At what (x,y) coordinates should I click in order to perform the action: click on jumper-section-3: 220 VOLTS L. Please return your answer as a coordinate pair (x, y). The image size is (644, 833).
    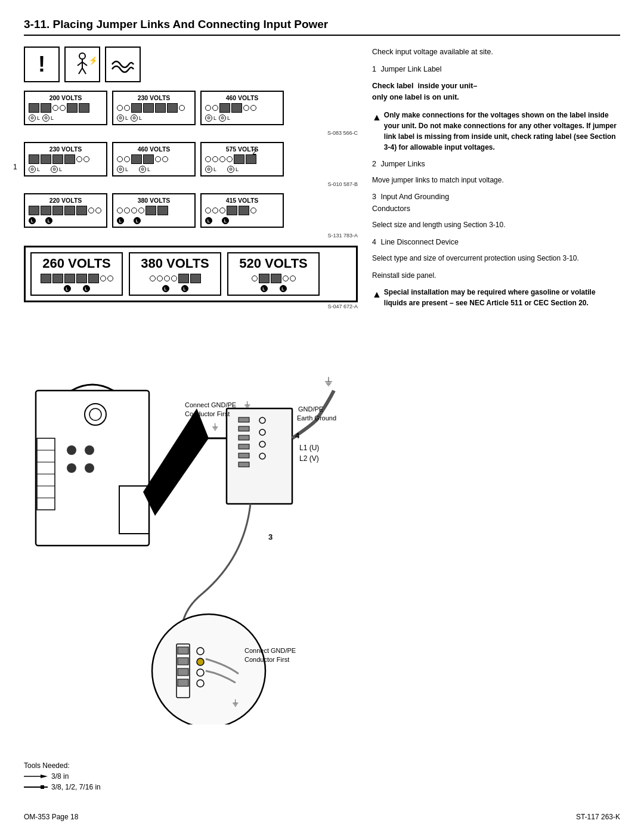
    Looking at the image, I should click on (191, 216).